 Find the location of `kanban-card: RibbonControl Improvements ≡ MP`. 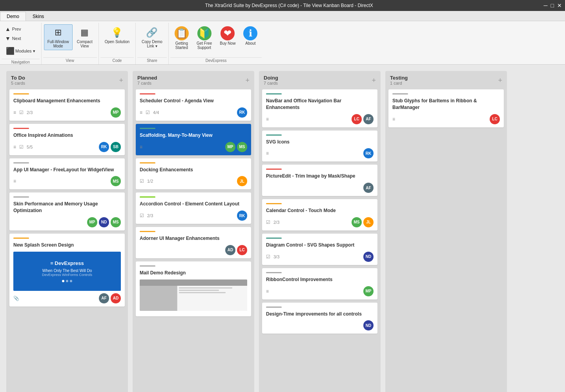

kanban-card: RibbonControl Improvements ≡ MP is located at coordinates (320, 284).